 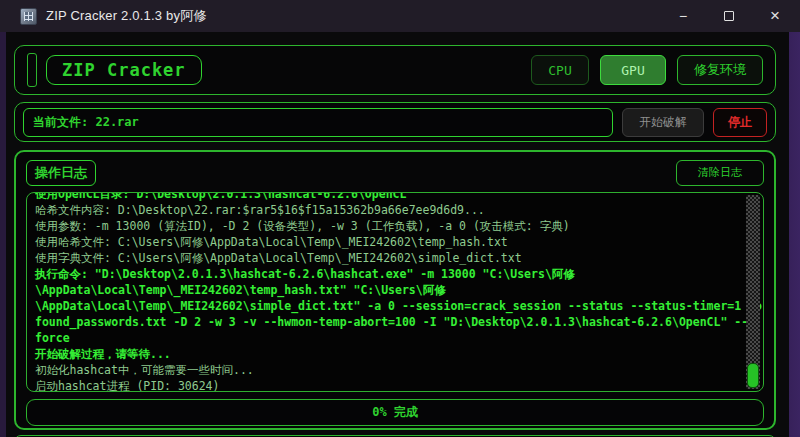 I want to click on progress-bar: 0% 完成, so click(x=395, y=412).